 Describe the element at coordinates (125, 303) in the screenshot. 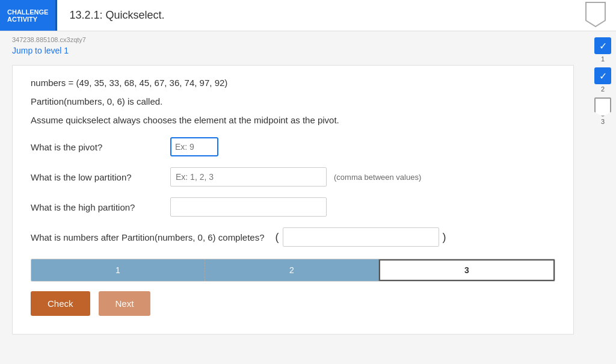

I see `next-button: Next` at that location.